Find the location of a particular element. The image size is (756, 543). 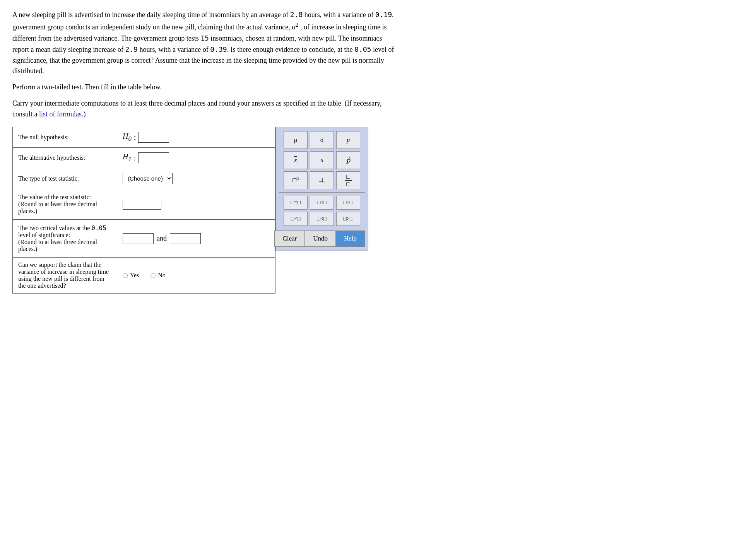

symbol-mu: μ is located at coordinates (296, 140).